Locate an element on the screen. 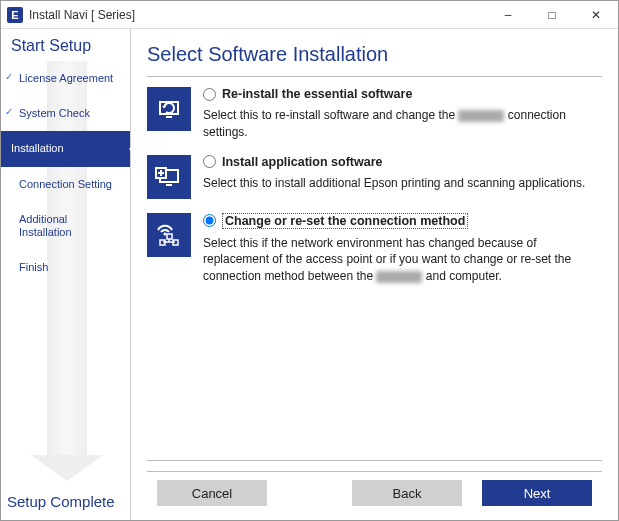 The height and width of the screenshot is (521, 619). option-title: Install application software is located at coordinates (302, 162).